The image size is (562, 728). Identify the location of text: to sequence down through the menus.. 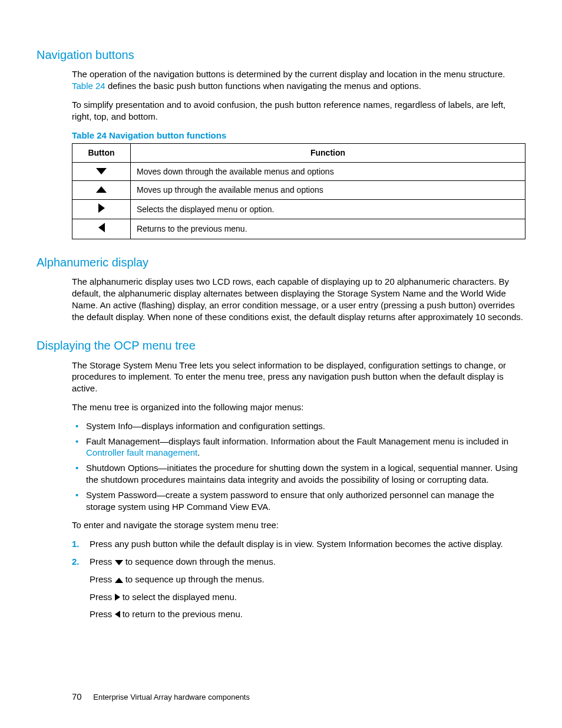
(199, 561).